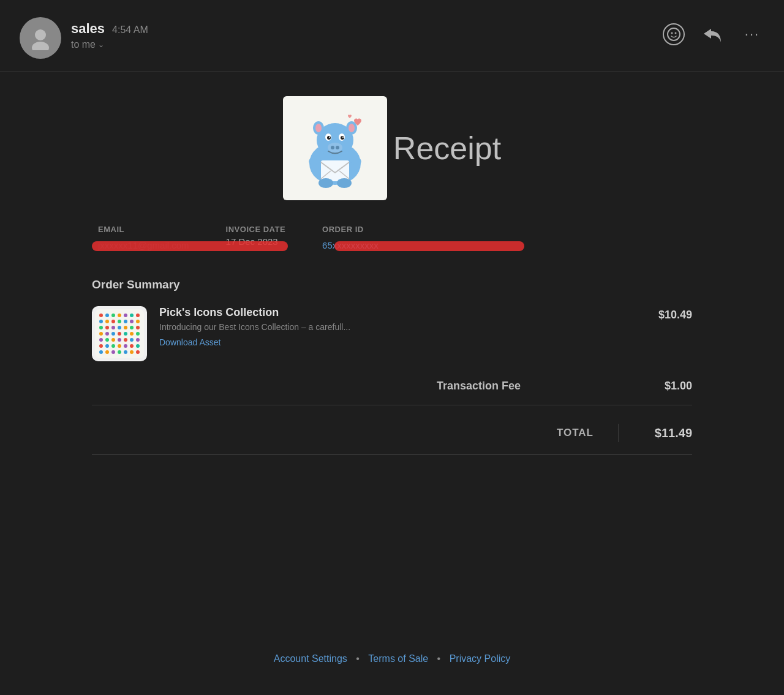 This screenshot has height=695, width=784. Describe the element at coordinates (479, 386) in the screenshot. I see `transaction-fee-label: Transaction Fee` at that location.